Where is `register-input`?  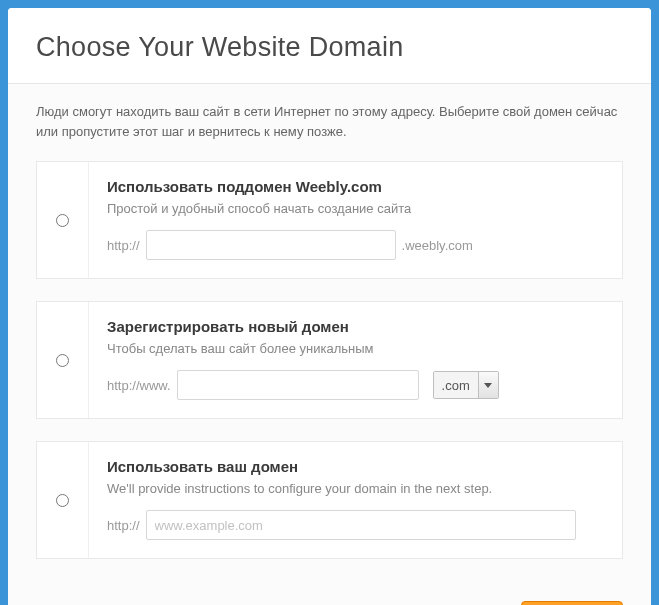
register-input is located at coordinates (298, 385).